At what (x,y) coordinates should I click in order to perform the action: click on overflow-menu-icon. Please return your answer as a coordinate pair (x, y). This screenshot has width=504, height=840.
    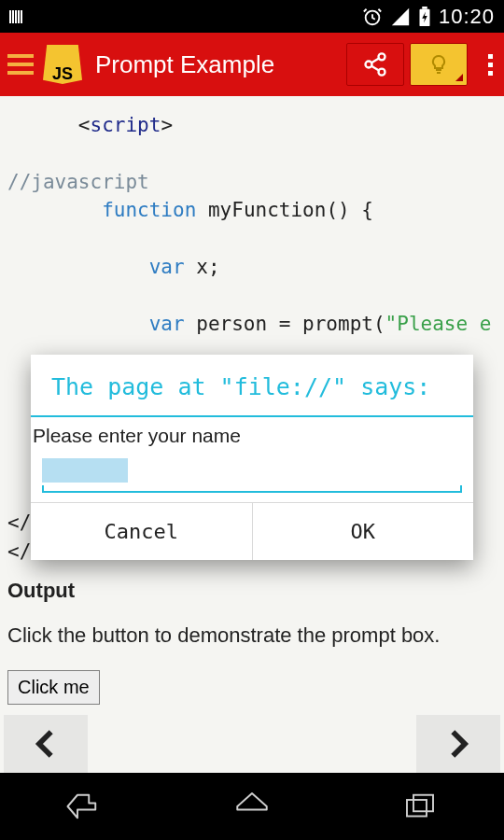
    Looking at the image, I should click on (491, 65).